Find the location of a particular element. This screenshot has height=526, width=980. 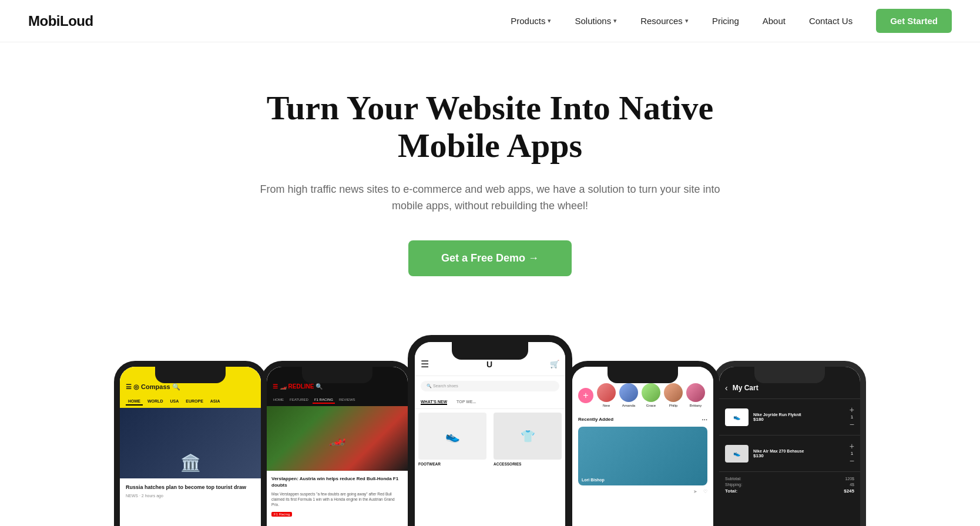

phone-social: + New Amanda Grace is located at coordinates (643, 443).